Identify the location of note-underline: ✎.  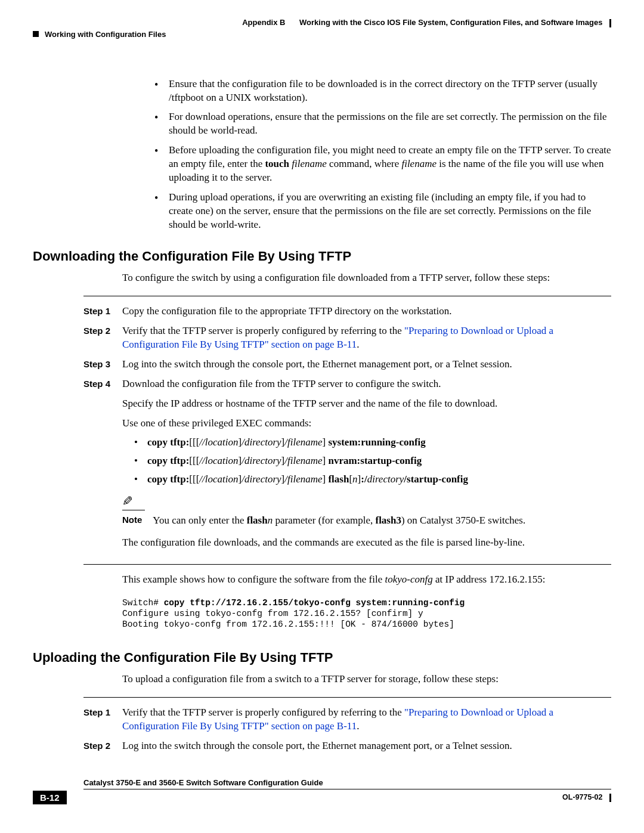
(134, 501).